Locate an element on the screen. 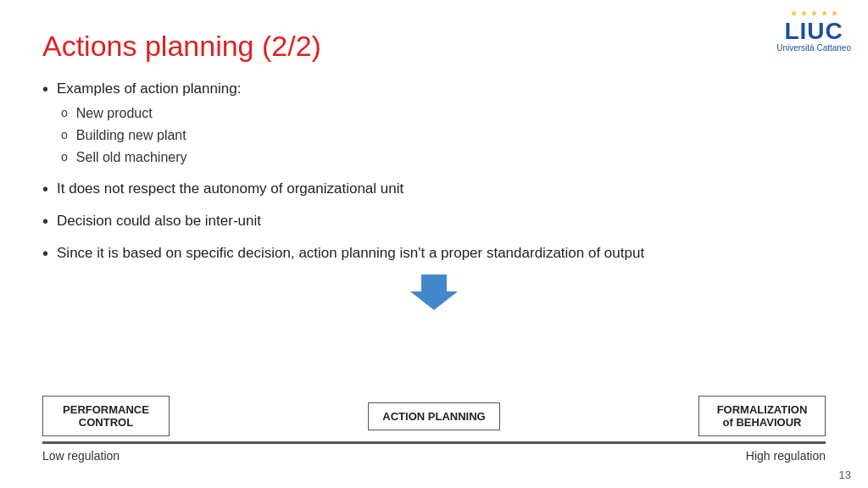 This screenshot has height=488, width=868. box-formalization: FORMALIZATION of BEHAVIOUR is located at coordinates (762, 416).